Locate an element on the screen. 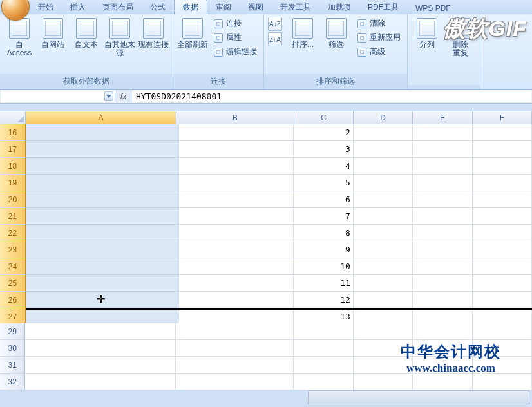 The height and width of the screenshot is (407, 532). cell-F25 is located at coordinates (502, 283).